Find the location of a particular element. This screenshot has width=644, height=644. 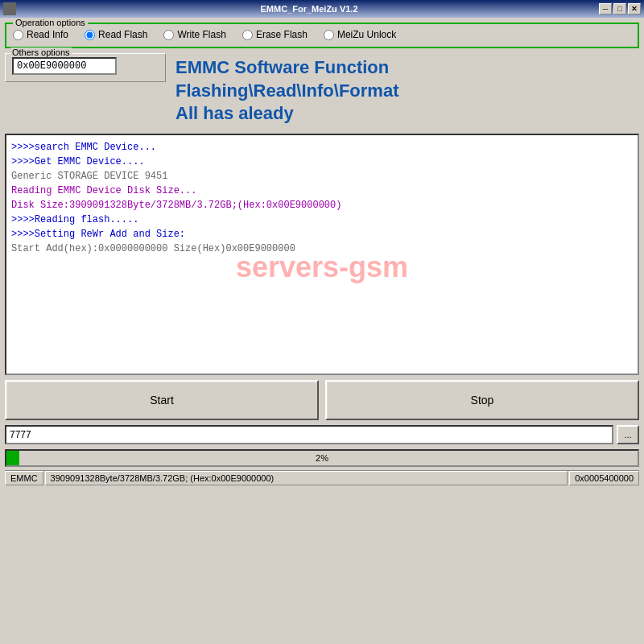

status-emmc-label: EMMC is located at coordinates (24, 478).